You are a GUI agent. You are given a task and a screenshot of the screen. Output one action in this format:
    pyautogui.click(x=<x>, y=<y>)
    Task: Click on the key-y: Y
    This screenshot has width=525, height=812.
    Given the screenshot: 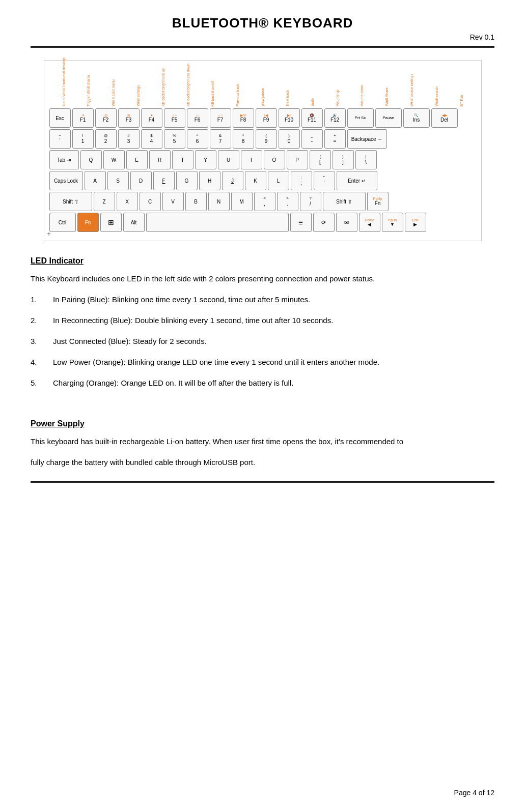 What is the action you would take?
    pyautogui.click(x=206, y=160)
    